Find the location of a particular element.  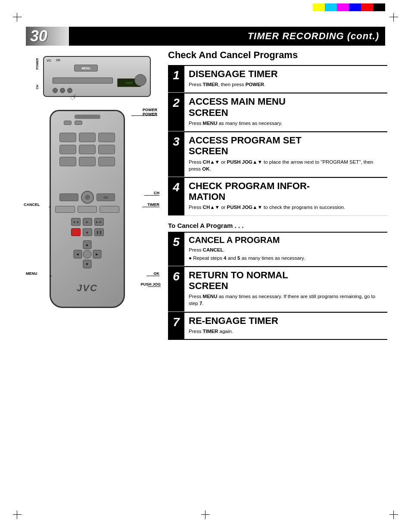

remote-push-jog-label: PUSH JOG is located at coordinates (151, 284).